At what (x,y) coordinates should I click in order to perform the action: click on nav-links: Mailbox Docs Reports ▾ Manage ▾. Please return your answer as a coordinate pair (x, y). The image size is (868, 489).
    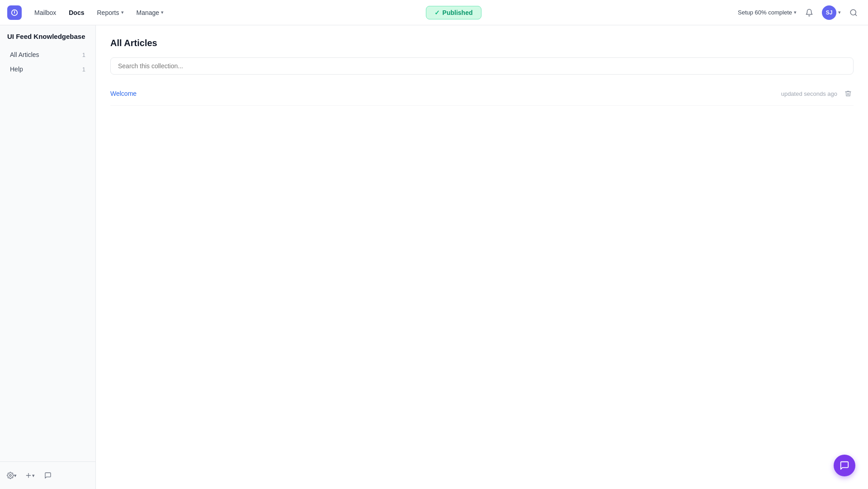
    Looking at the image, I should click on (99, 13).